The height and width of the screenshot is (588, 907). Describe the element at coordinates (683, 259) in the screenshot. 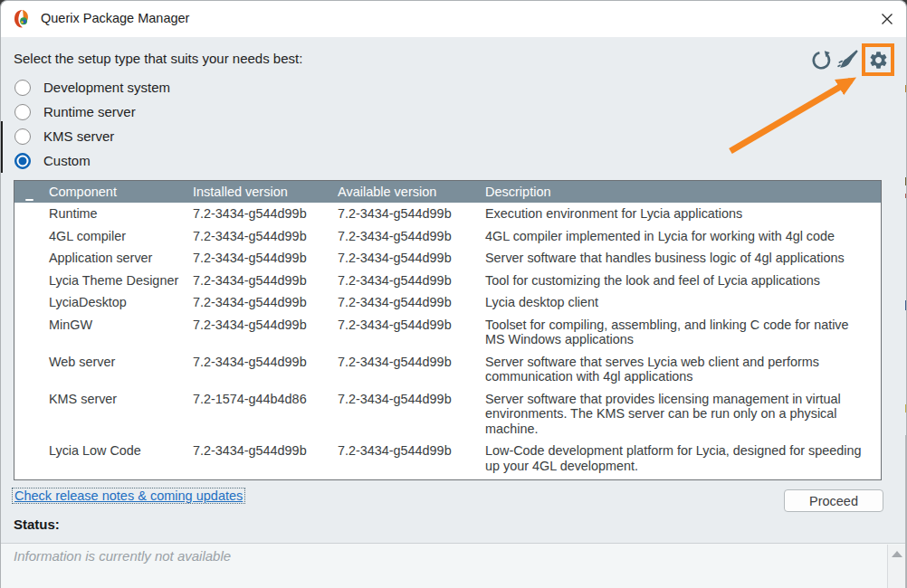

I see `component-description: Server software that handles business lo…` at that location.